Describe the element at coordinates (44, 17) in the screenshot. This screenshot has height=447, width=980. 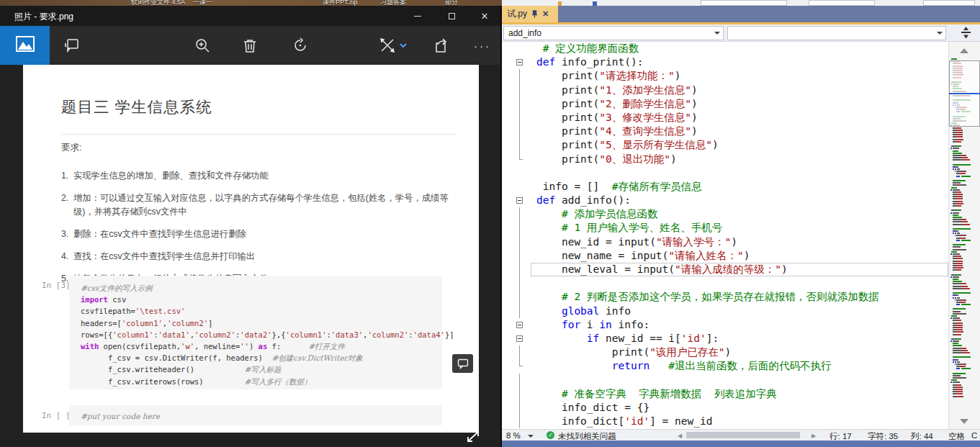
I see `photos-window-title: 照片 - 要求.png` at that location.